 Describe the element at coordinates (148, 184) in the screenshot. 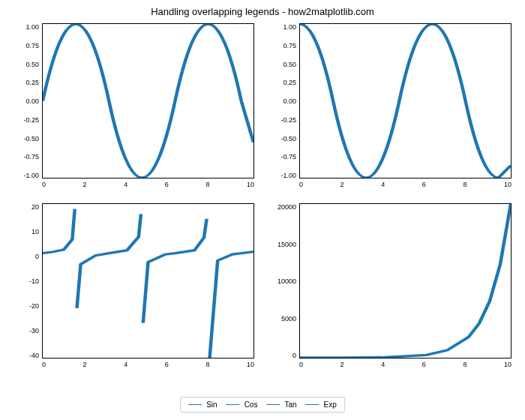

I see `xticks-sin: 0 2 4 6 8 10` at that location.